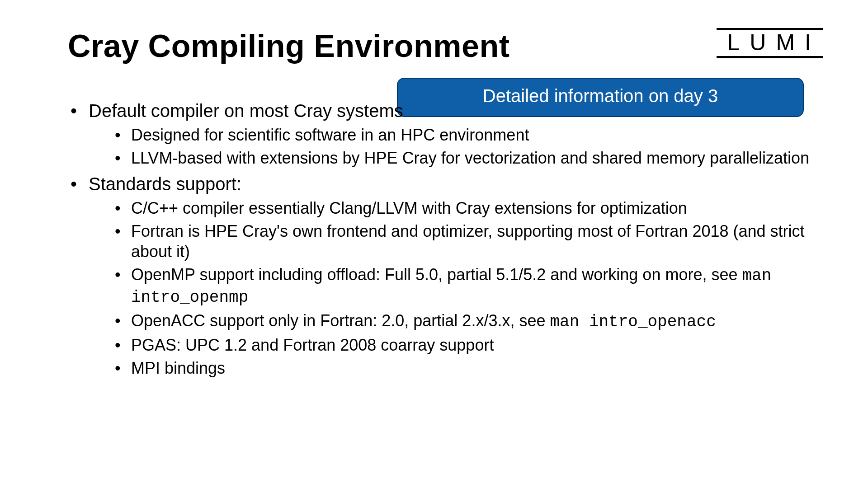 The height and width of the screenshot is (488, 868). I want to click on lumi-logo: LUMI, so click(769, 43).